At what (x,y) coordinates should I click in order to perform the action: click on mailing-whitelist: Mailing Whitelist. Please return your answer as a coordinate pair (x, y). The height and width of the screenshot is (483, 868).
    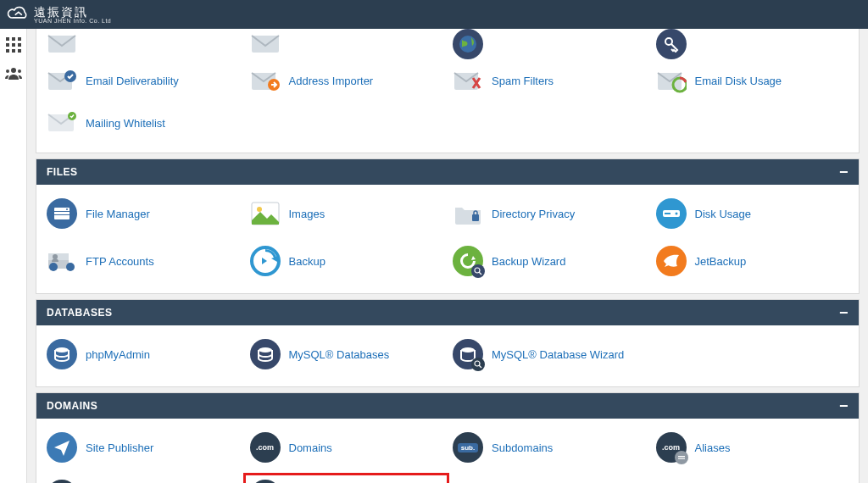
    Looking at the image, I should click on (143, 126).